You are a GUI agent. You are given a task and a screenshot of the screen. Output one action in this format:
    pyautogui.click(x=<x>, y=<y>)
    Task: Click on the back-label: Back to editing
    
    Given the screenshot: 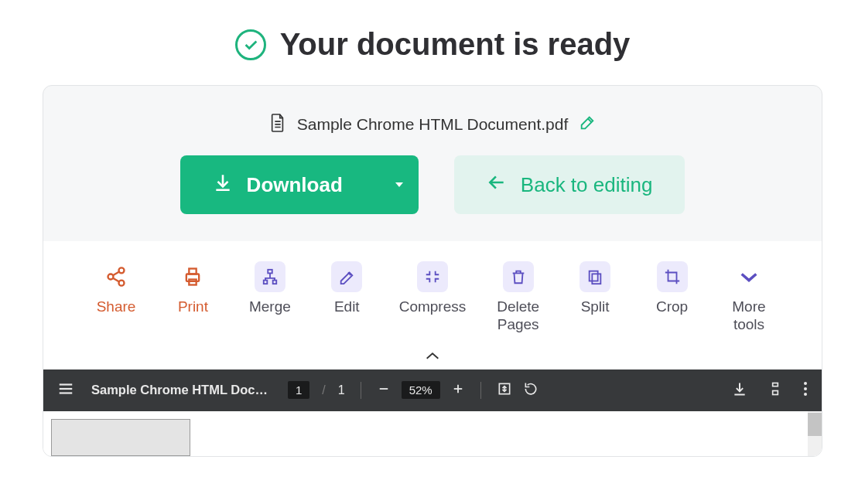 What is the action you would take?
    pyautogui.click(x=586, y=186)
    